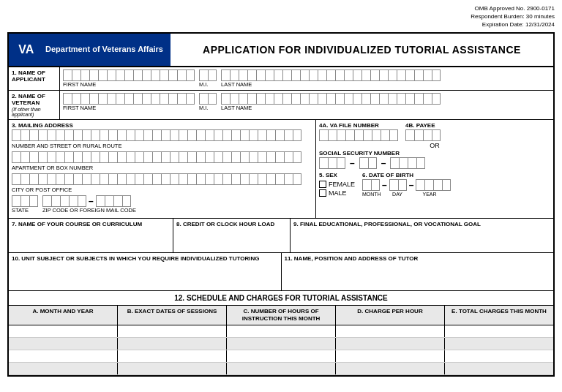 This screenshot has width=562, height=392. I want to click on applicant-first-name-input, so click(129, 75).